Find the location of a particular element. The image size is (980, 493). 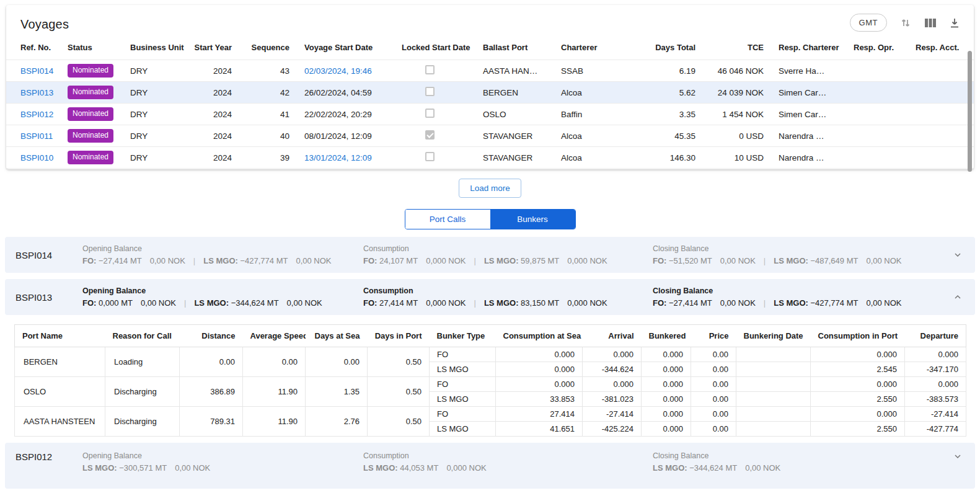

fuel-balance: LS MGO: 59,875 MT is located at coordinates (522, 260).